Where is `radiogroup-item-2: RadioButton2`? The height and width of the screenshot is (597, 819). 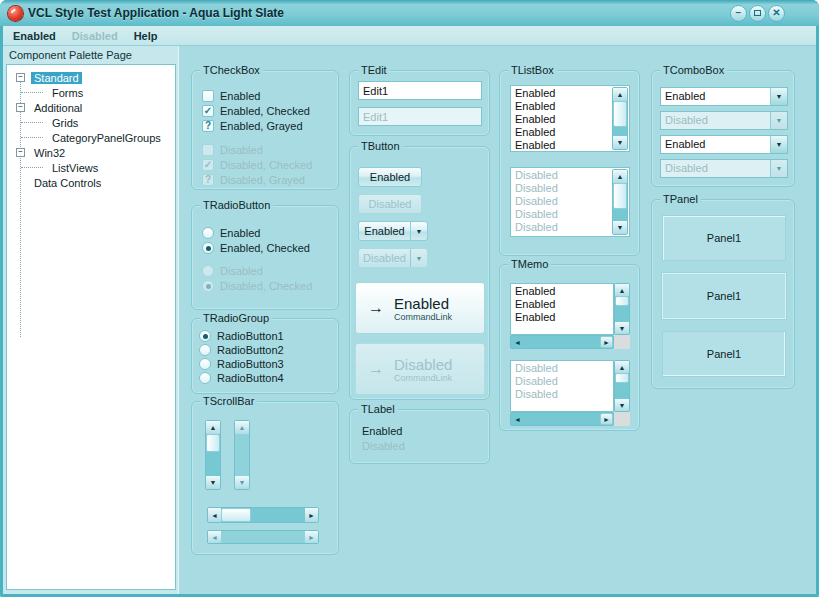
radiogroup-item-2: RadioButton2 is located at coordinates (242, 350).